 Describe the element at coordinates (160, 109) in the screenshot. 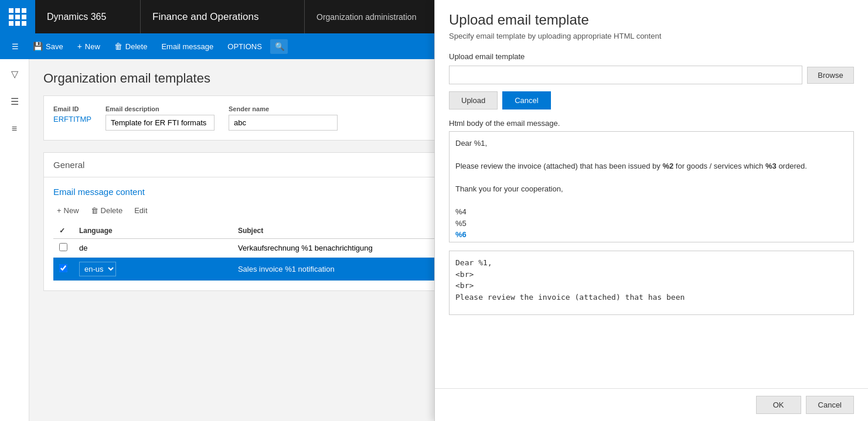

I see `email-desc-label: Email description` at that location.